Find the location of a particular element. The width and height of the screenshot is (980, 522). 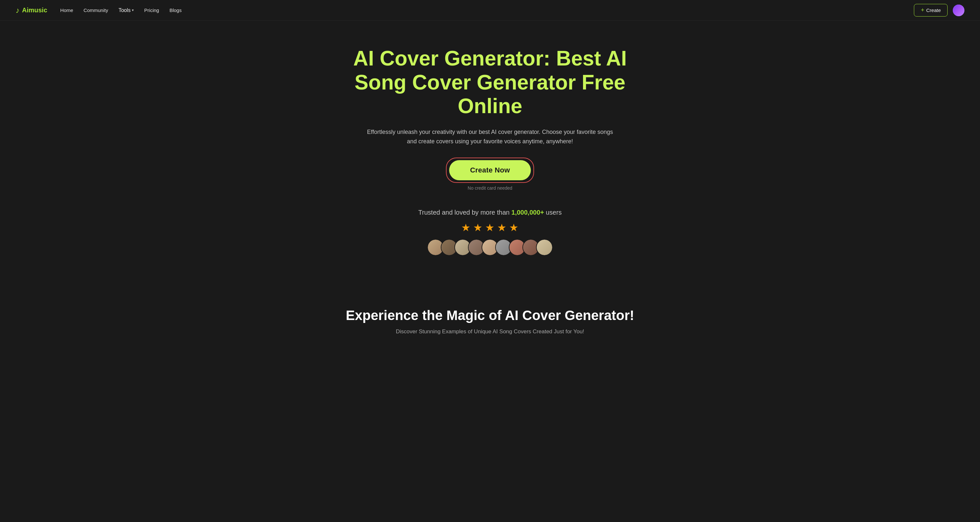

hero-subtitle: Effortlessly unleash your creativity wit… is located at coordinates (490, 137).